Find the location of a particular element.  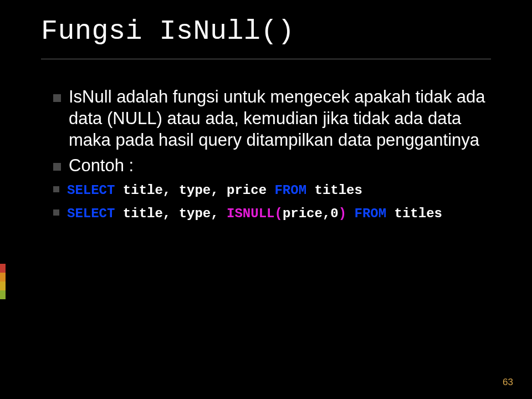

bullet-item-code-2: SELECT title, type, ISNULL(price,0) FROM… is located at coordinates (273, 214).